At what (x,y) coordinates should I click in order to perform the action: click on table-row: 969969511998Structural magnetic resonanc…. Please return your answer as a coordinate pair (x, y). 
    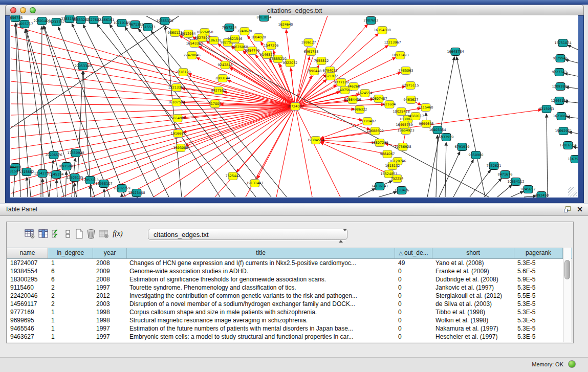
    Looking at the image, I should click on (285, 320).